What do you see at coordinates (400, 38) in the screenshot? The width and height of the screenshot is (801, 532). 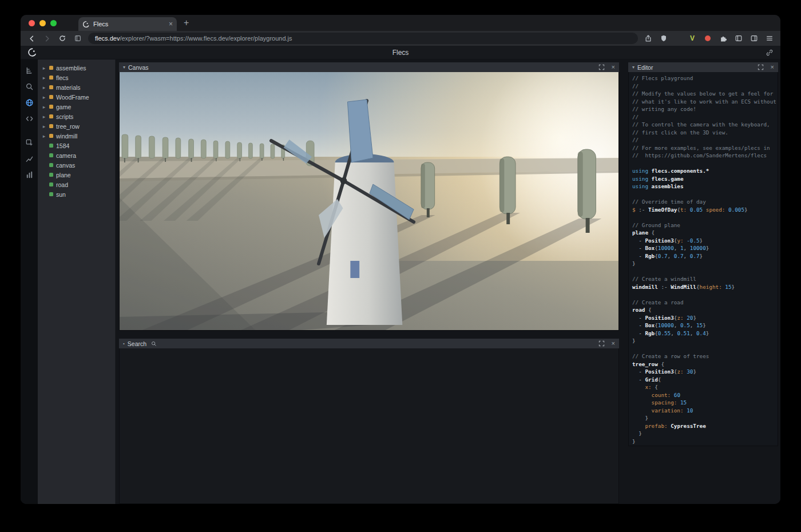 I see `browser-toolbar: flecs.dev/explorer/?wasm=https://www.fle…` at bounding box center [400, 38].